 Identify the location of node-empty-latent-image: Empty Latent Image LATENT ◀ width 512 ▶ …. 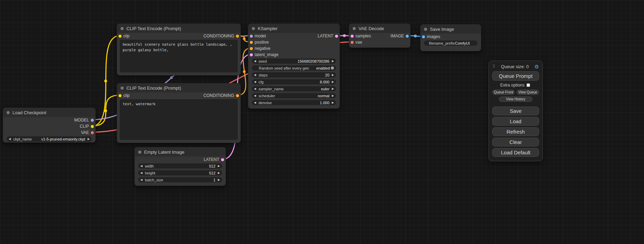
(180, 166).